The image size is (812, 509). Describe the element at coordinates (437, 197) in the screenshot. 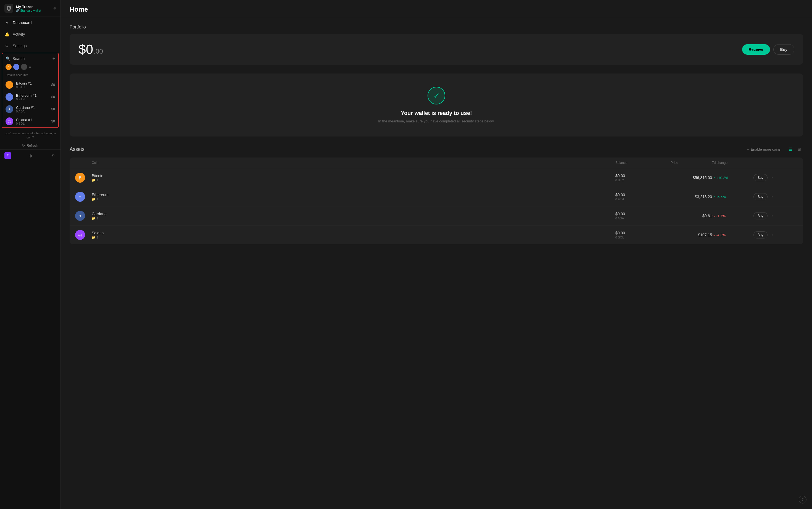

I see `table-row-eth: Ξ Ethereum 📁 1 $0.00 0 ETH $3,218.20` at that location.